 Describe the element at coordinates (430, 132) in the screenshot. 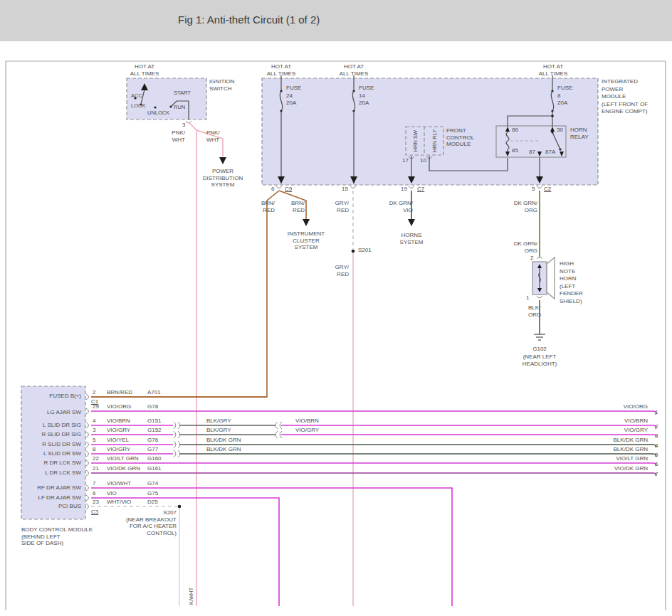

I see `integrated-power-module-box` at that location.